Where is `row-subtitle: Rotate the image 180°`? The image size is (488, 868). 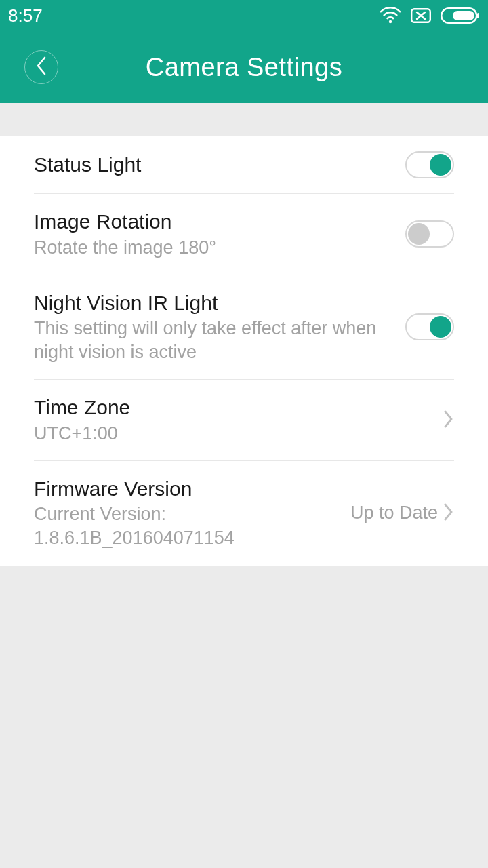 row-subtitle: Rotate the image 180° is located at coordinates (214, 248).